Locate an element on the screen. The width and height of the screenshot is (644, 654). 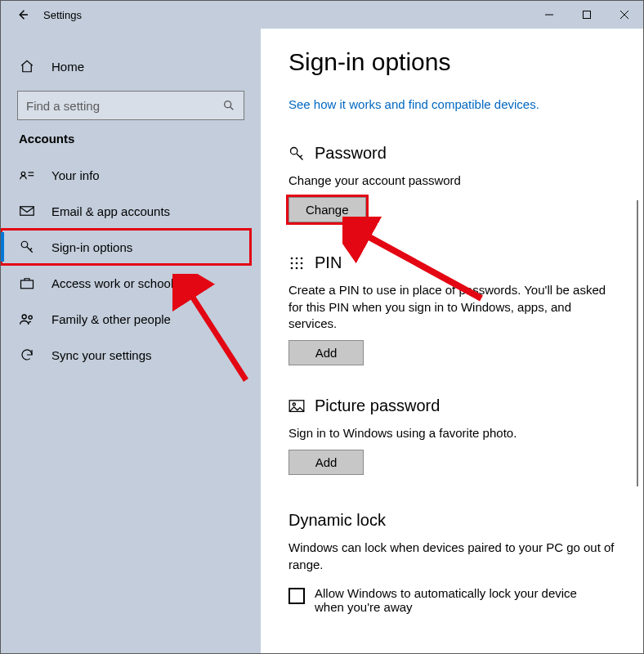
close-button is located at coordinates (624, 15).